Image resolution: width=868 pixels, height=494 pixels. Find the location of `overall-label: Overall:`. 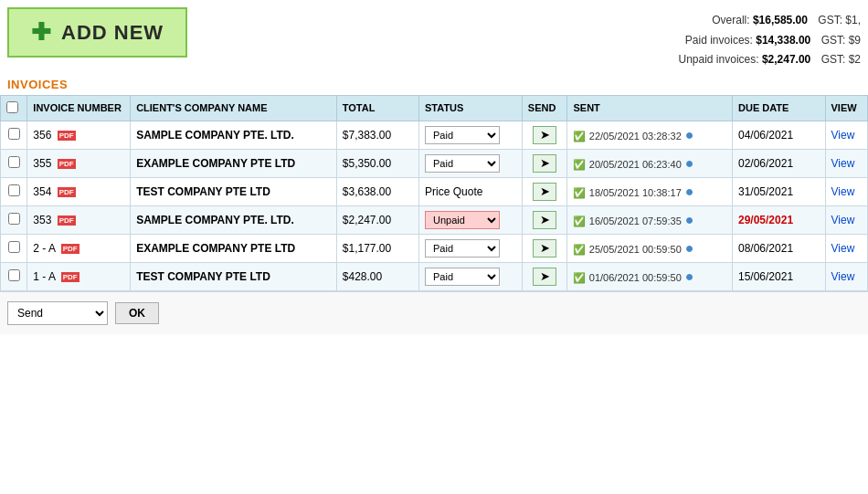

overall-label: Overall: is located at coordinates (731, 20).